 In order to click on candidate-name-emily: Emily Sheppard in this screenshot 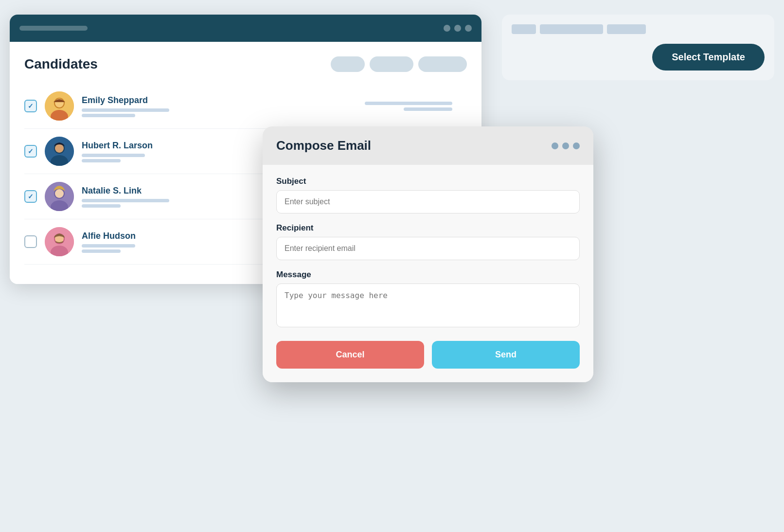, I will do `click(219, 100)`.